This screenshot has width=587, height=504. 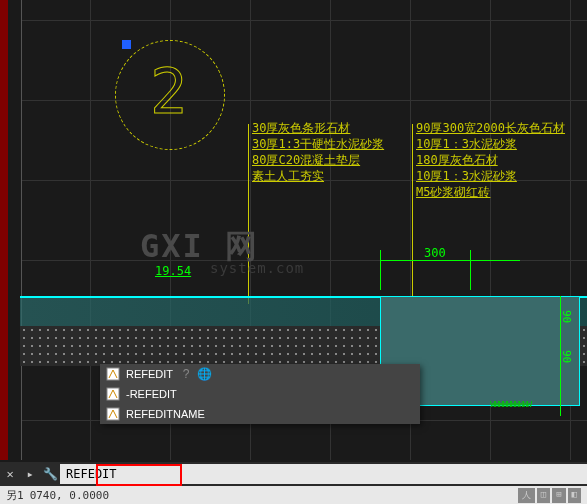 I want to click on status-bar: 另1 0740, 0.0000 人 ◫ ⊞ ◧, so click(x=294, y=495).